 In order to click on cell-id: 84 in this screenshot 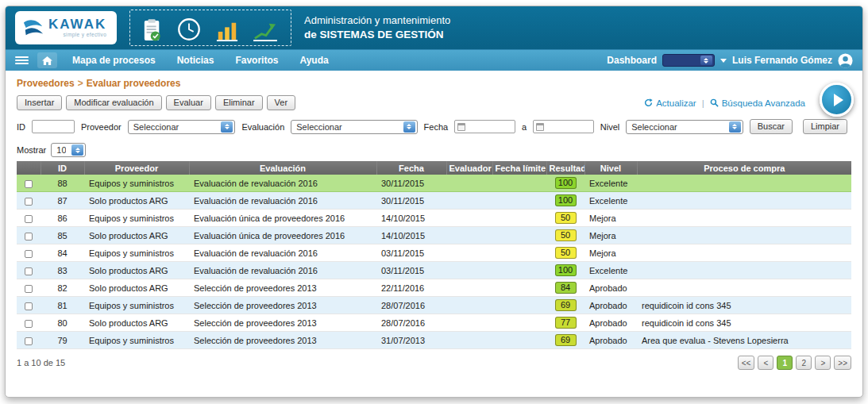, I will do `click(62, 253)`.